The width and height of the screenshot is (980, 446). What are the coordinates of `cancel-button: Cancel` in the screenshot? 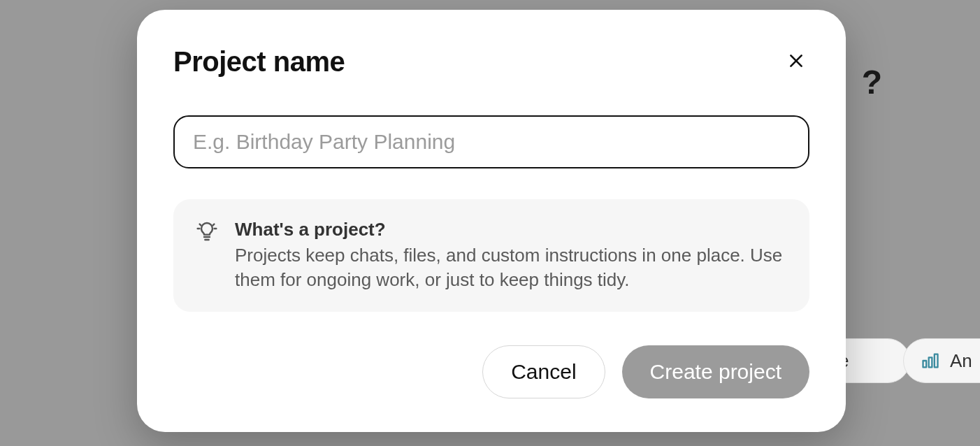 It's located at (544, 372).